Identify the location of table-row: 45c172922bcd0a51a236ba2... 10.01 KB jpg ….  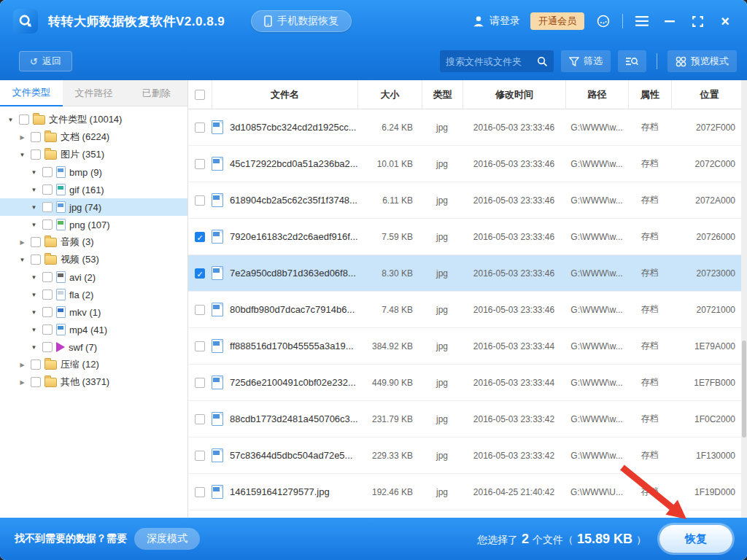
(468, 164).